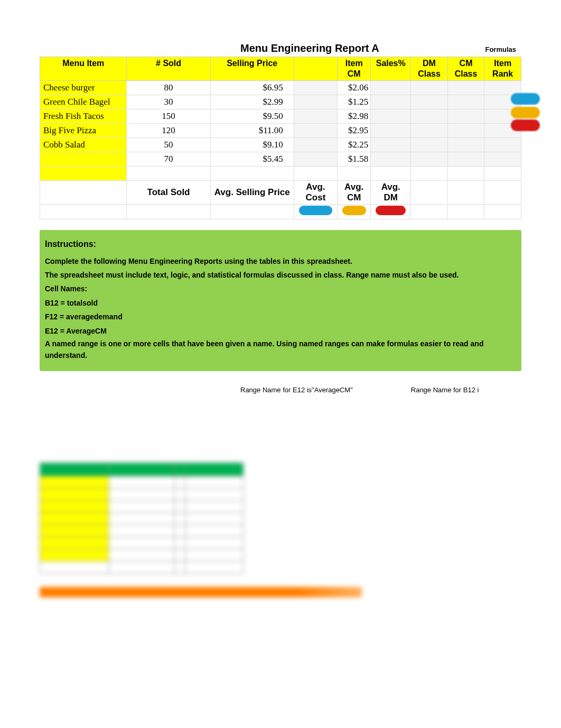 This screenshot has height=728, width=561. I want to click on instructions-b12: B12 = totalsold, so click(280, 303).